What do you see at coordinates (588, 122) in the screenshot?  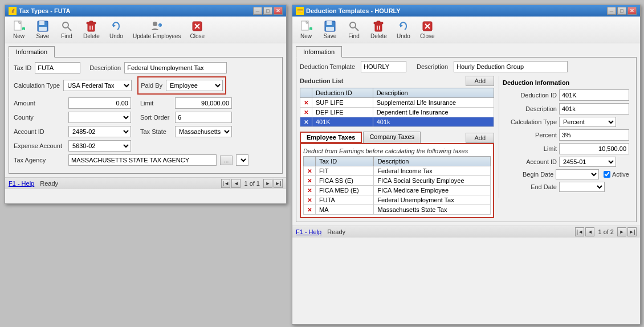 I see `di-calc-type-select: Percent` at bounding box center [588, 122].